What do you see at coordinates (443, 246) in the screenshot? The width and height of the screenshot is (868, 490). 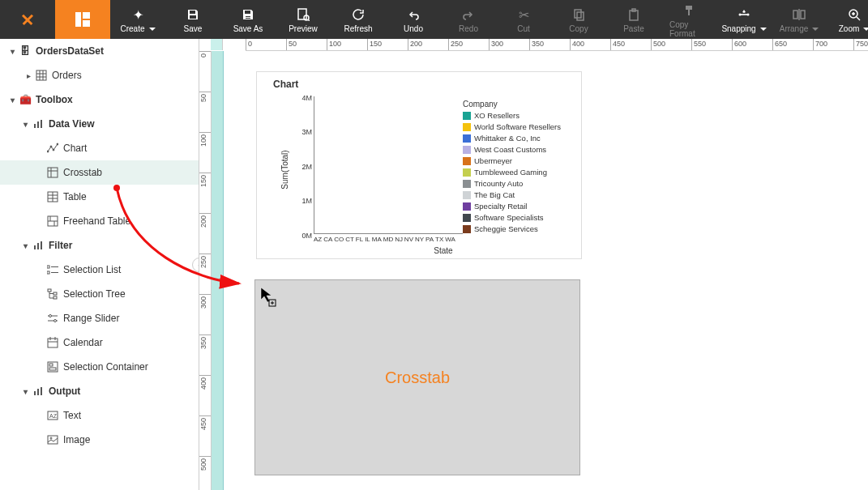 I see `x-axis: AZCACOCTFLILMAMDNJNVNYPATXWA State` at bounding box center [443, 246].